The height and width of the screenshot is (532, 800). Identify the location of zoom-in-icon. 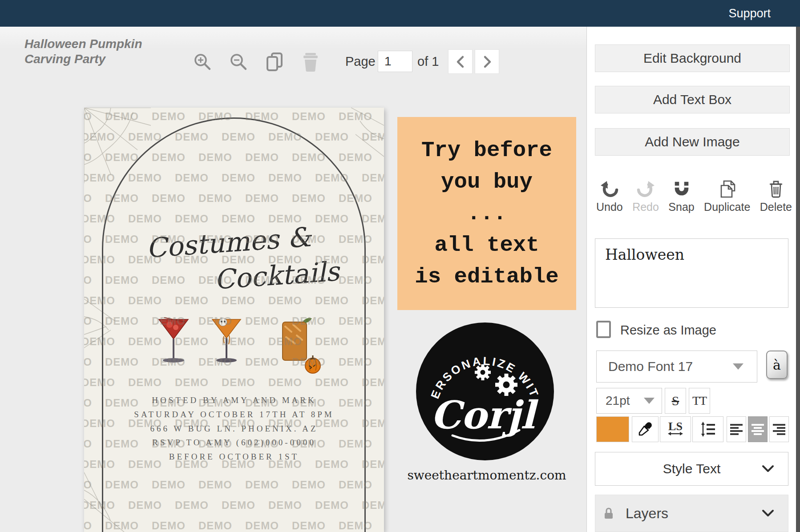
(202, 62).